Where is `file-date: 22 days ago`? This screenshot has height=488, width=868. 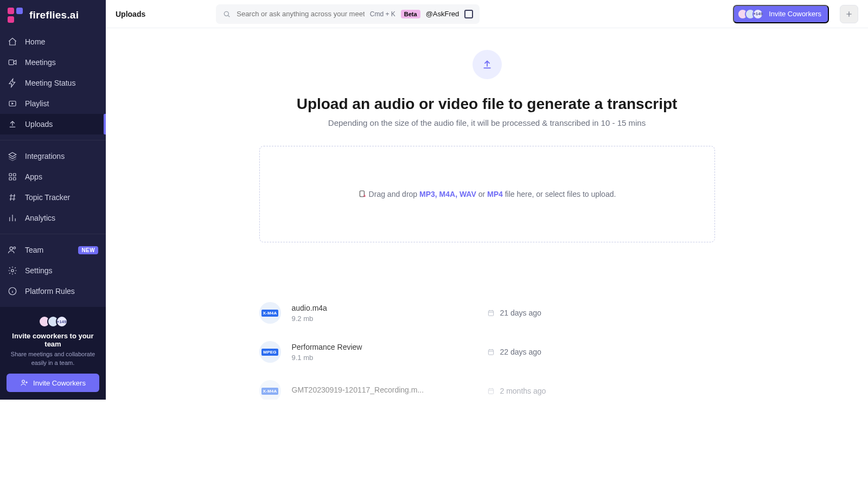
file-date: 22 days ago is located at coordinates (514, 352).